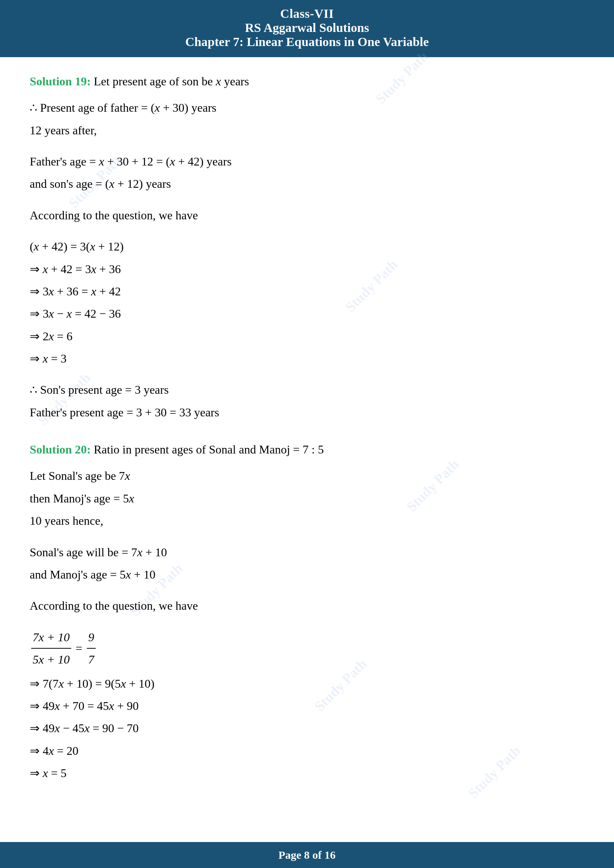 This screenshot has width=614, height=868. What do you see at coordinates (307, 521) in the screenshot?
I see `sol20-line3: 10 years hence,` at bounding box center [307, 521].